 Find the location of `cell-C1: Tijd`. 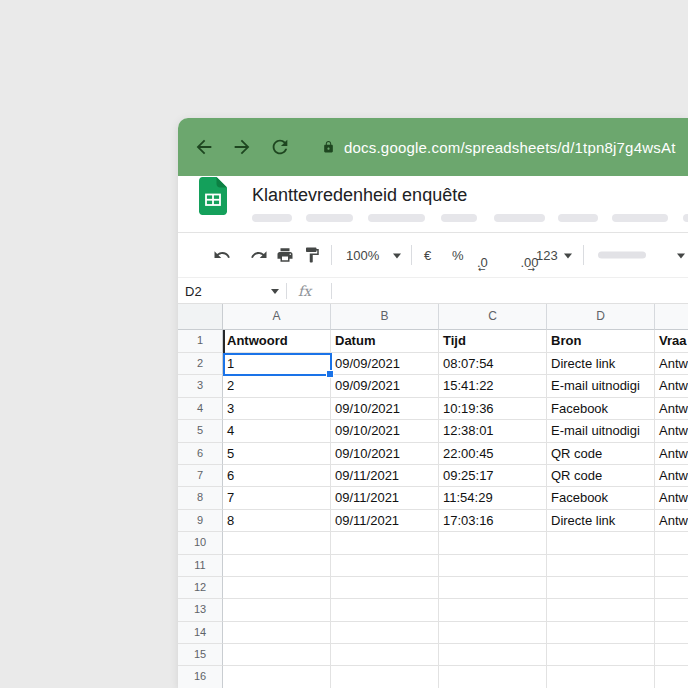

cell-C1: Tijd is located at coordinates (493, 342).